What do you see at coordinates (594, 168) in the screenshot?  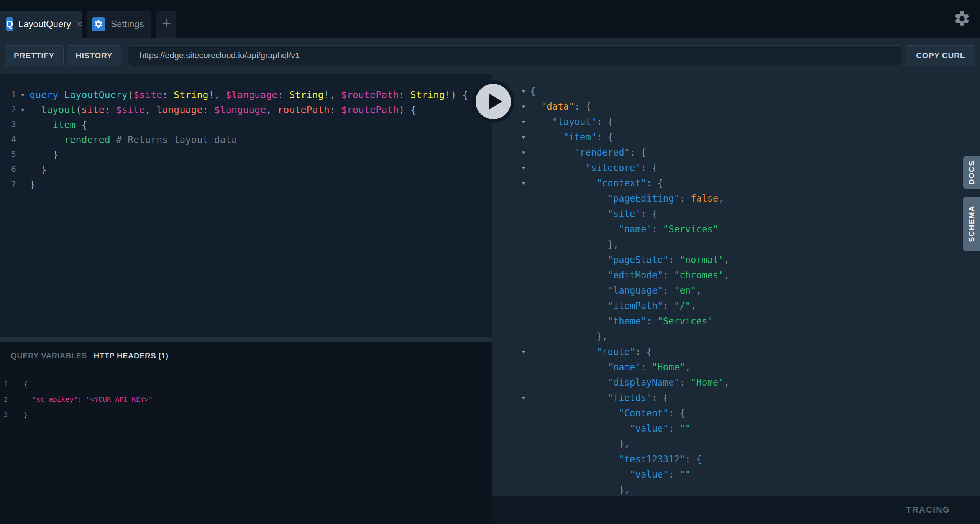 I see `code-text: "sitecore": {` at bounding box center [594, 168].